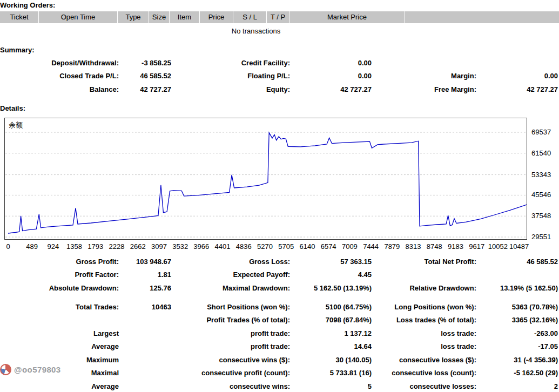  What do you see at coordinates (424, 307) in the screenshot?
I see `stat-label: Long Positions (won %):` at bounding box center [424, 307].